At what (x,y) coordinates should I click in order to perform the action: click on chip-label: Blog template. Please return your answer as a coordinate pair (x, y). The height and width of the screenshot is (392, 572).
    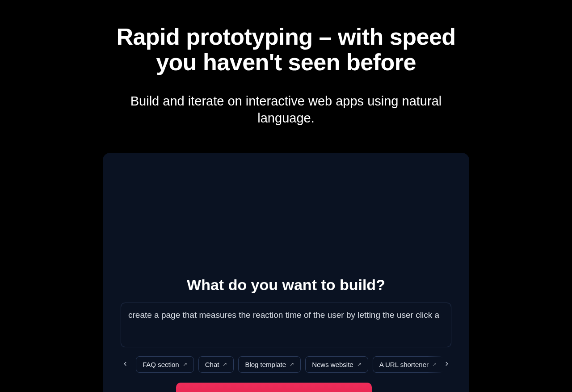
    Looking at the image, I should click on (265, 365).